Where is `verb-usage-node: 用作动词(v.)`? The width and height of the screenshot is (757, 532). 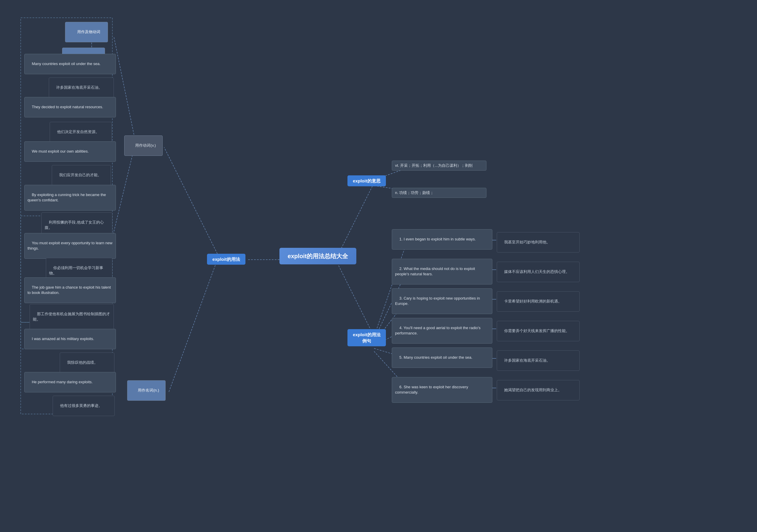 verb-usage-node: 用作动词(v.) is located at coordinates (143, 146).